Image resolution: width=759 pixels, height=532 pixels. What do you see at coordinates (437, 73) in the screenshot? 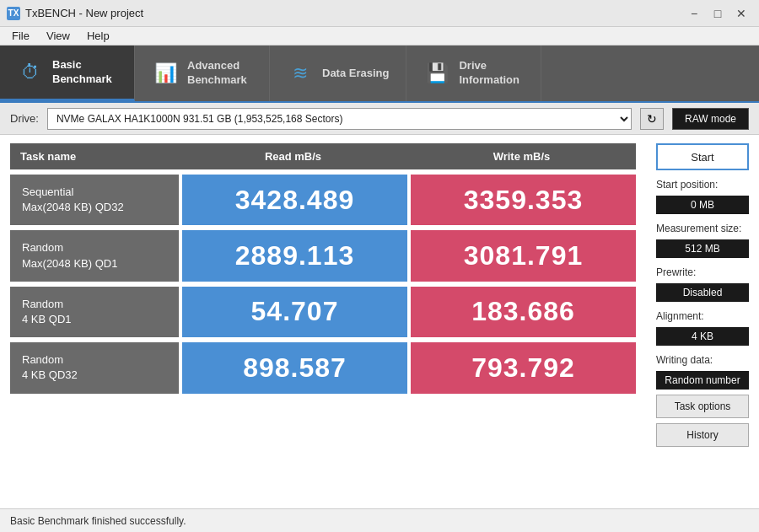
I see `drive-info-icon: 💾` at bounding box center [437, 73].